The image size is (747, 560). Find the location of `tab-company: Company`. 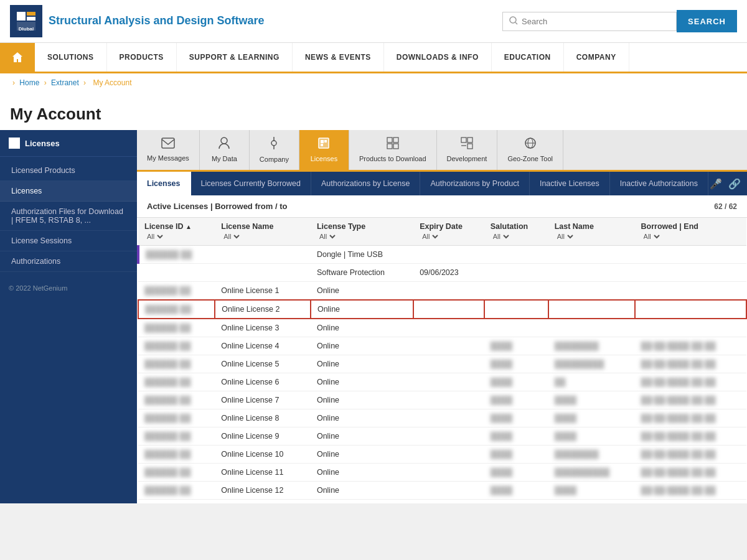

tab-company: Company is located at coordinates (275, 150).